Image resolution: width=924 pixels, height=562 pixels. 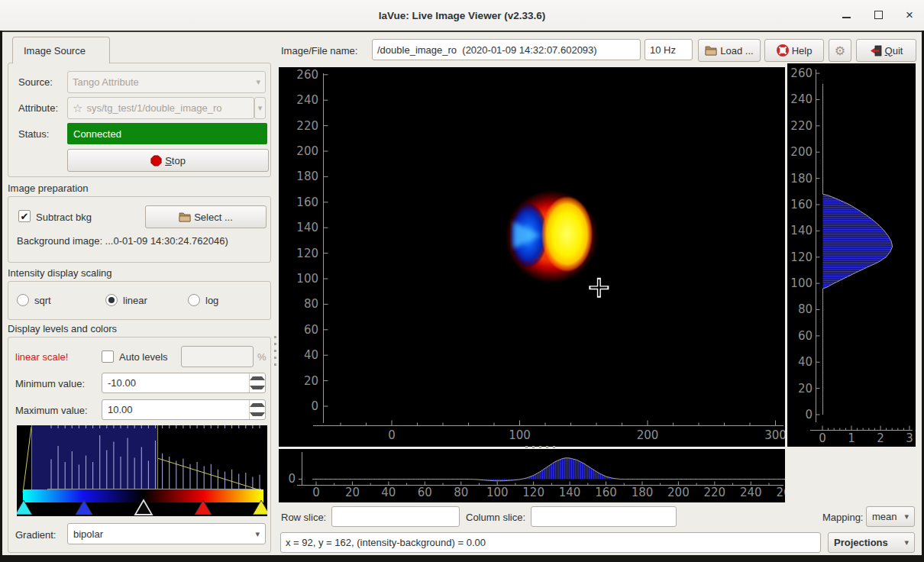 What do you see at coordinates (142, 470) in the screenshot?
I see `histogram-gradient-canvas` at bounding box center [142, 470].